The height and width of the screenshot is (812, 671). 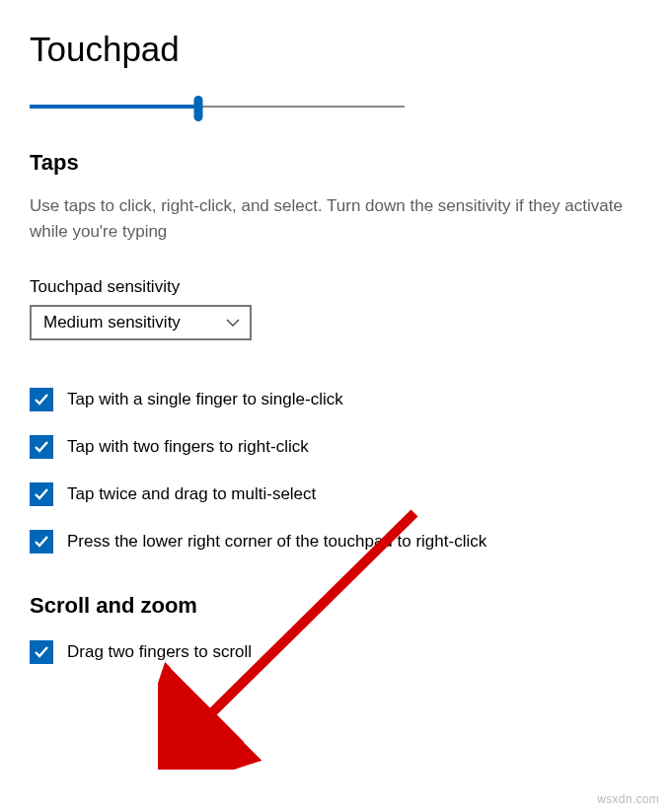 What do you see at coordinates (191, 494) in the screenshot?
I see `option-label: Tap twice and drag to multi-select` at bounding box center [191, 494].